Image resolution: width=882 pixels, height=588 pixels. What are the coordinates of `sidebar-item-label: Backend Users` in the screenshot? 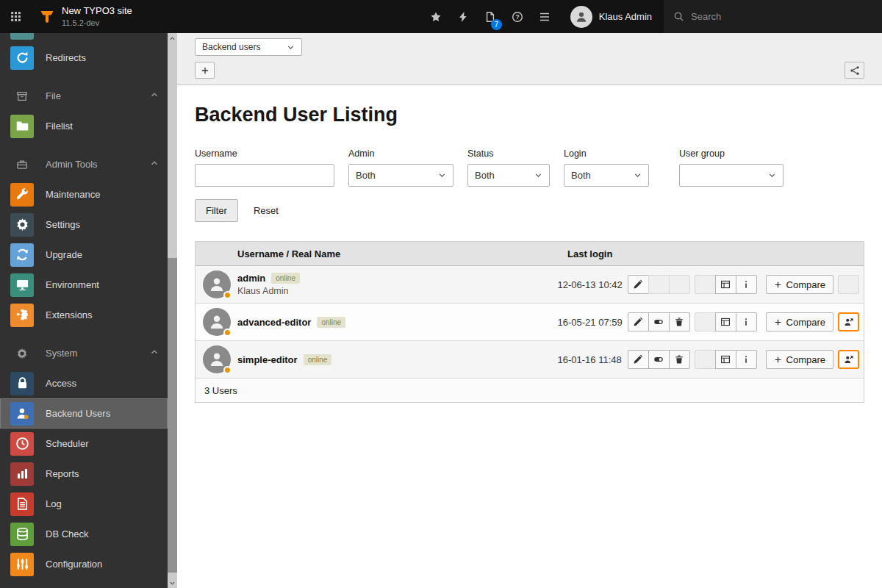 It's located at (78, 413).